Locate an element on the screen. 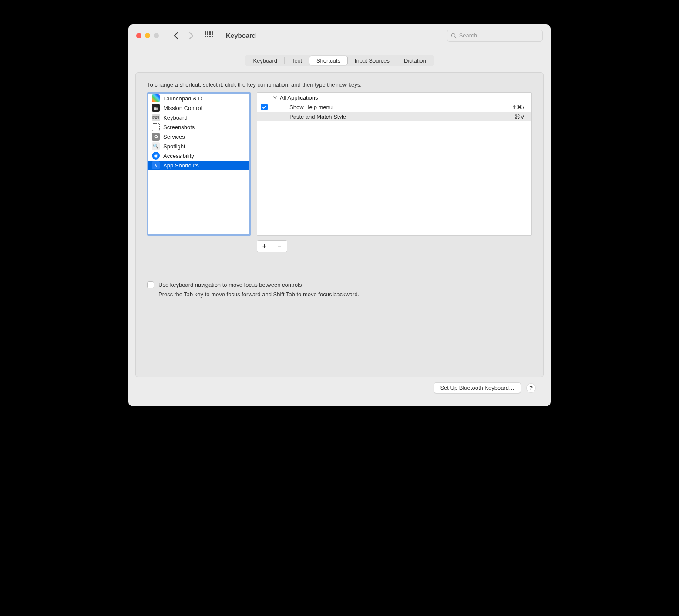 The image size is (679, 616). search-input is located at coordinates (499, 36).